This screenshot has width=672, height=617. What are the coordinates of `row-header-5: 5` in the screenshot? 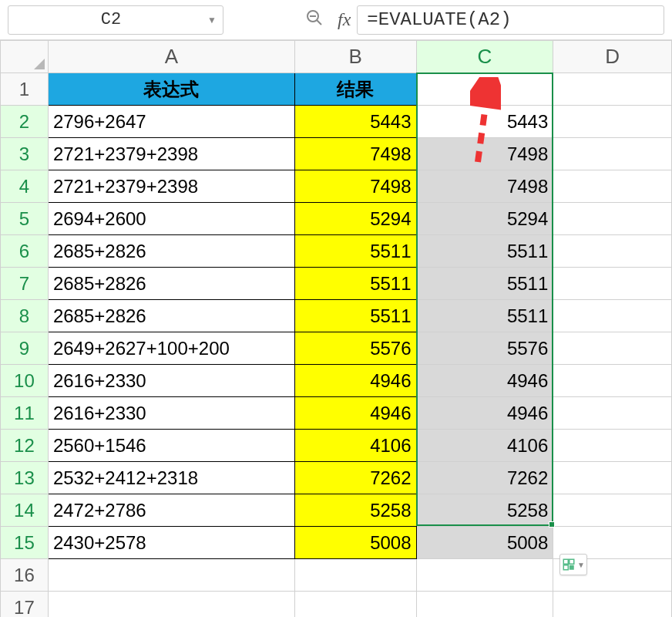 It's located at (25, 219).